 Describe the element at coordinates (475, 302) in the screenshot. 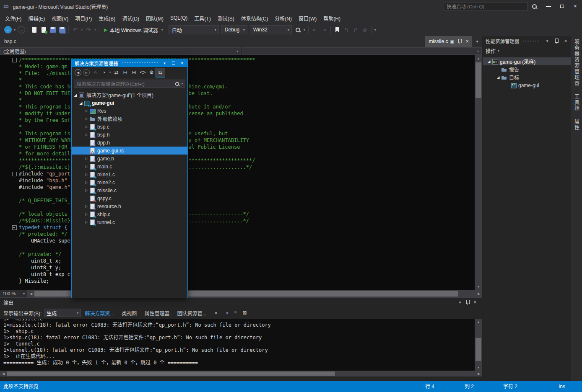

I see `close-output-icon: ×` at that location.